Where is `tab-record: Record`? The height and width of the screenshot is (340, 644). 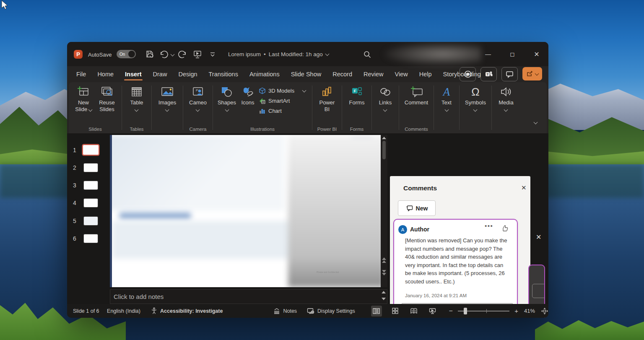
tab-record: Record is located at coordinates (342, 74).